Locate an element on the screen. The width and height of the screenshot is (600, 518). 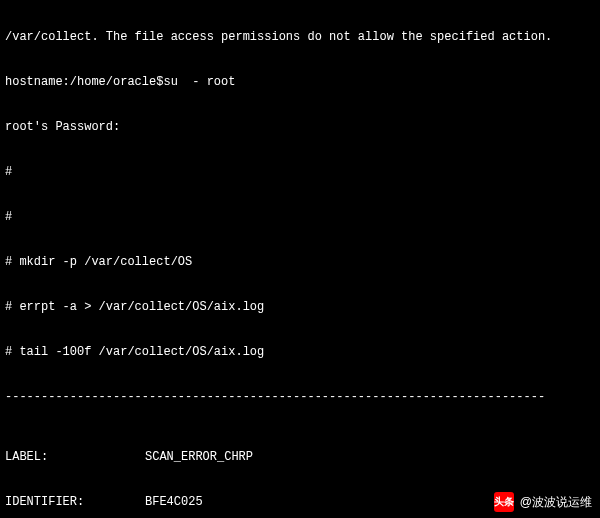
field-value: BFE4C025 is located at coordinates (174, 502).